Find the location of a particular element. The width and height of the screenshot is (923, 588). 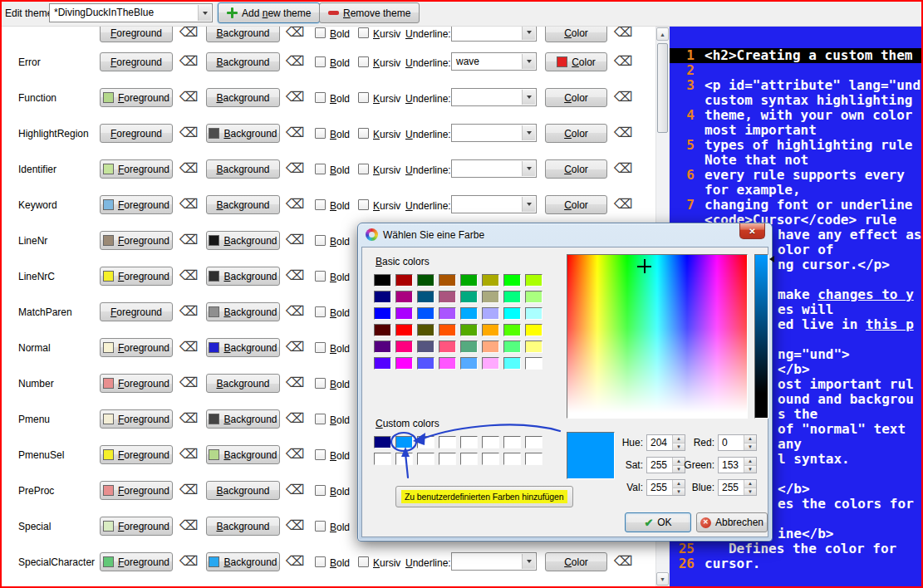

cancel-button: ✕ Abbrechen is located at coordinates (732, 522).